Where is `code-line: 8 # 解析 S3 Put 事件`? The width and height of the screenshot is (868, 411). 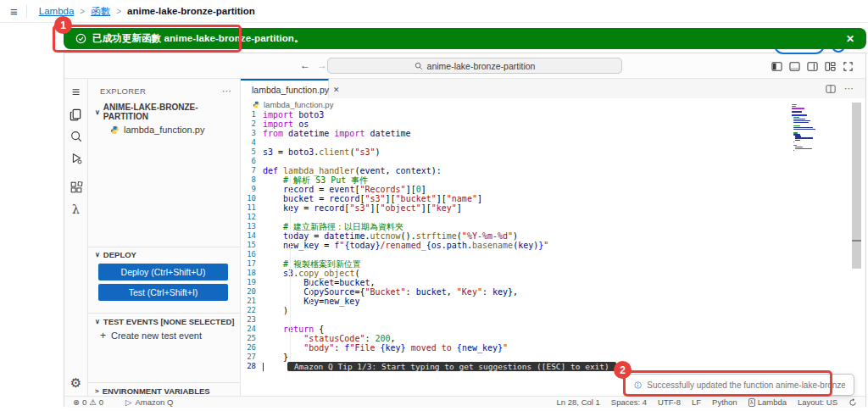
code-line: 8 # 解析 S3 Put 事件 is located at coordinates (553, 180).